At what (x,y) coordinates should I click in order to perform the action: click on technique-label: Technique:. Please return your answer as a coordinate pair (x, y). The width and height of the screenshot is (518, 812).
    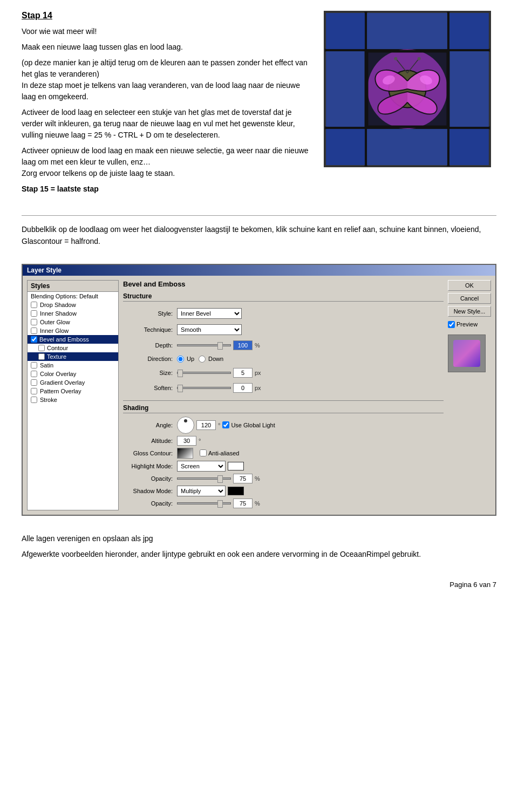
    Looking at the image, I should click on (150, 330).